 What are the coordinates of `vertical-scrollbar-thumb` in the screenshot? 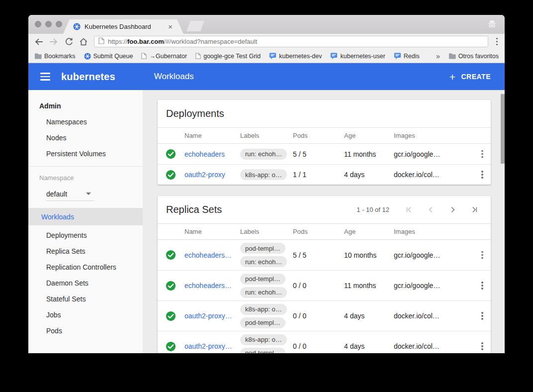 It's located at (503, 129).